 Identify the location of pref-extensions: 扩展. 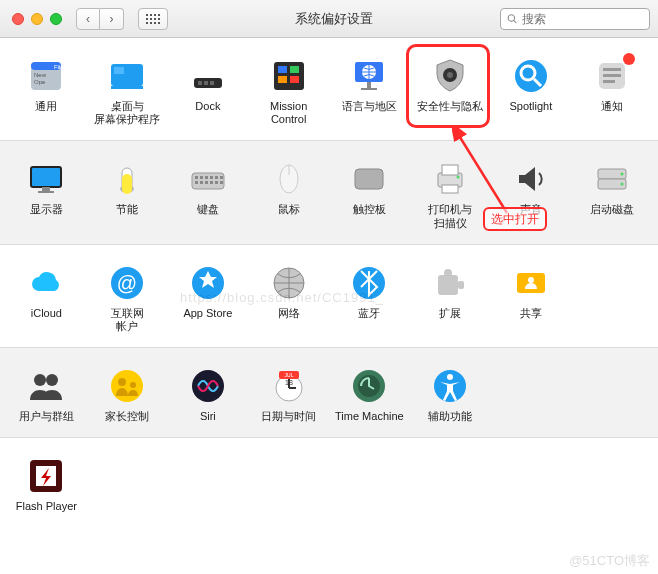
(450, 298).